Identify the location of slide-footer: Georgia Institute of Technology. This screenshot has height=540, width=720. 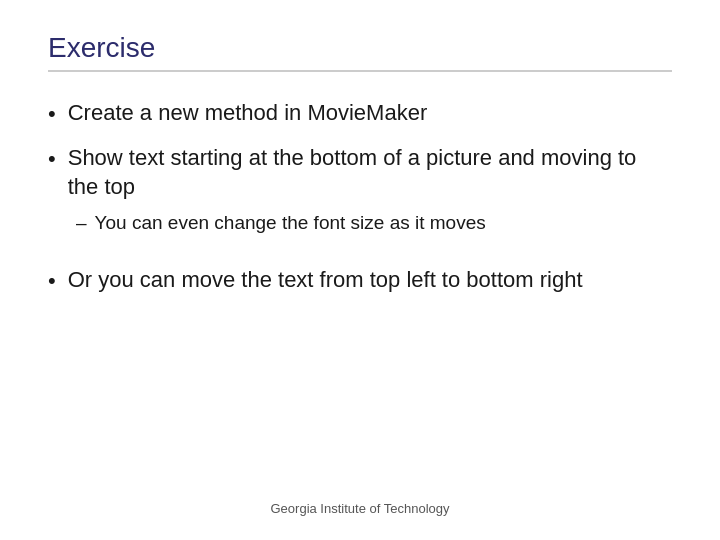
(360, 504).